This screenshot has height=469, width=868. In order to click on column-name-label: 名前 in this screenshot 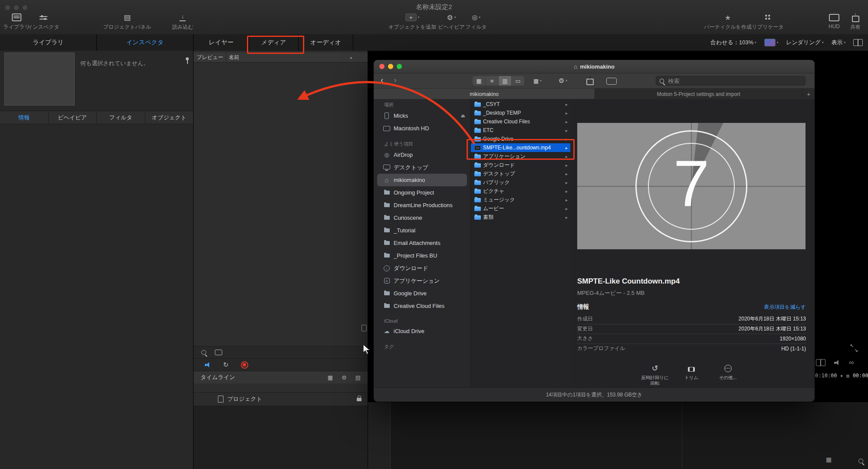, I will do `click(234, 57)`.